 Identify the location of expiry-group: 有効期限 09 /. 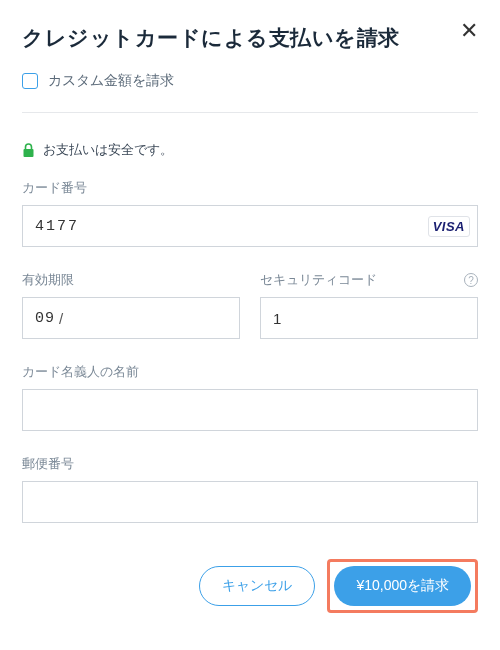
(131, 305).